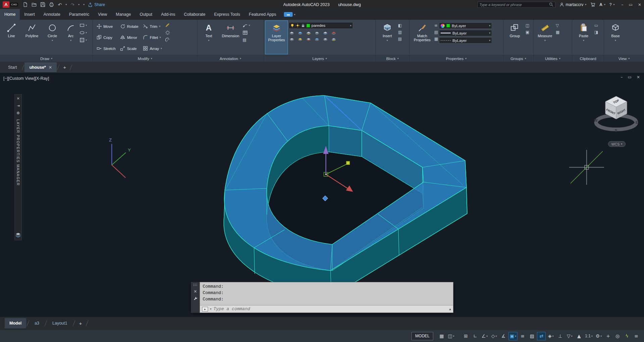  Describe the element at coordinates (589, 336) in the screenshot. I see `annotation-scale-button: 1:1▾` at that location.